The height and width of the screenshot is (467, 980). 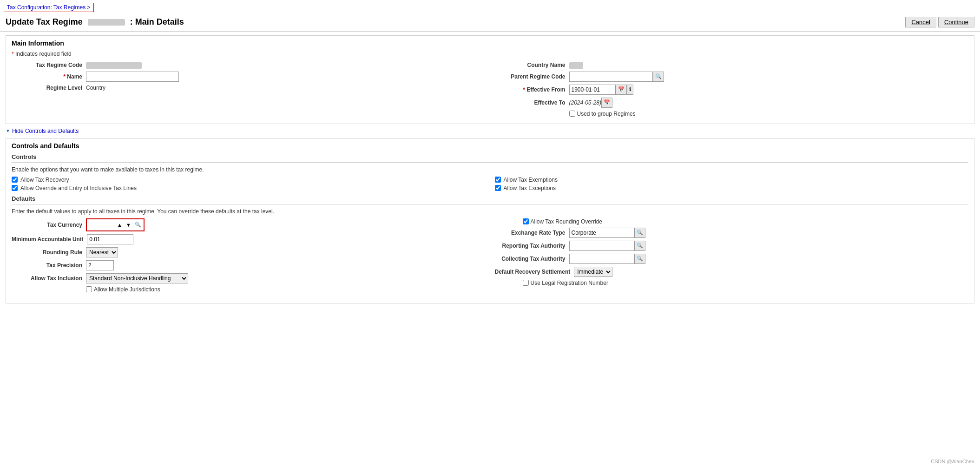 What do you see at coordinates (570, 283) in the screenshot?
I see `use-legal-registration-number-label: Use Legal Registration Number` at bounding box center [570, 283].